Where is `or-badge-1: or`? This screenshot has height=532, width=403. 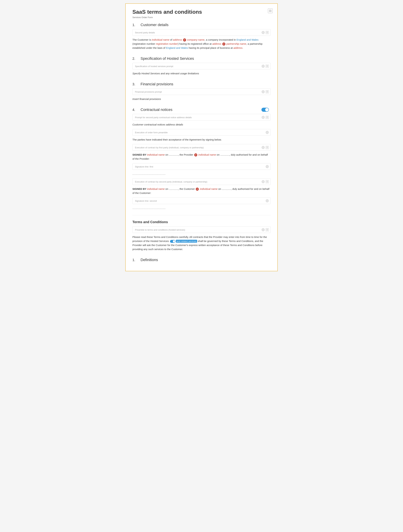
or-badge-1: or is located at coordinates (185, 40).